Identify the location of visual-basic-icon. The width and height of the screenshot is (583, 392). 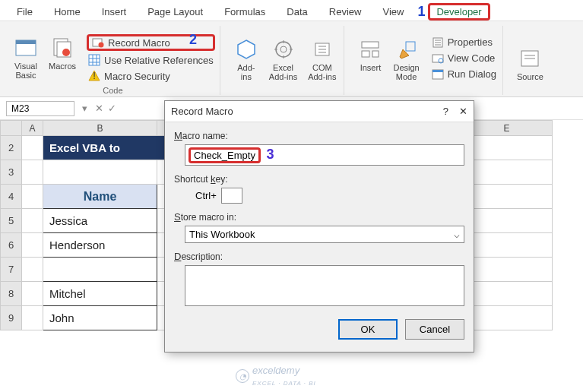
(26, 48).